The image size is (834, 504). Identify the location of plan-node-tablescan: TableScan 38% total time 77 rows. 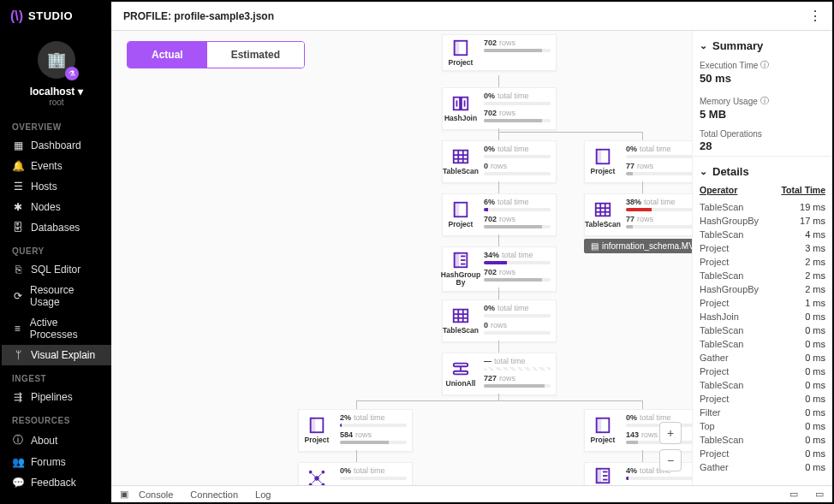
(638, 215).